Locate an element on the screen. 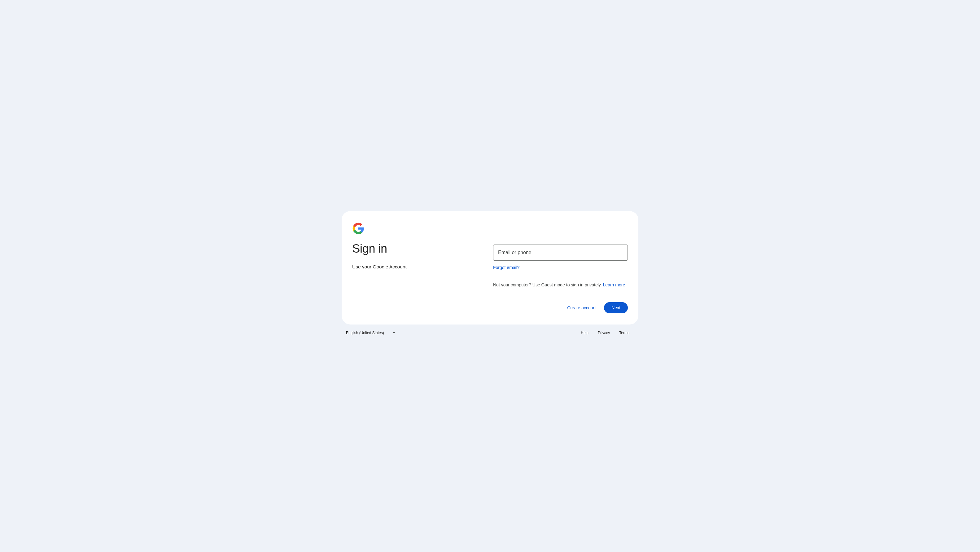 This screenshot has height=552, width=980. button-row: Create account Next is located at coordinates (560, 308).